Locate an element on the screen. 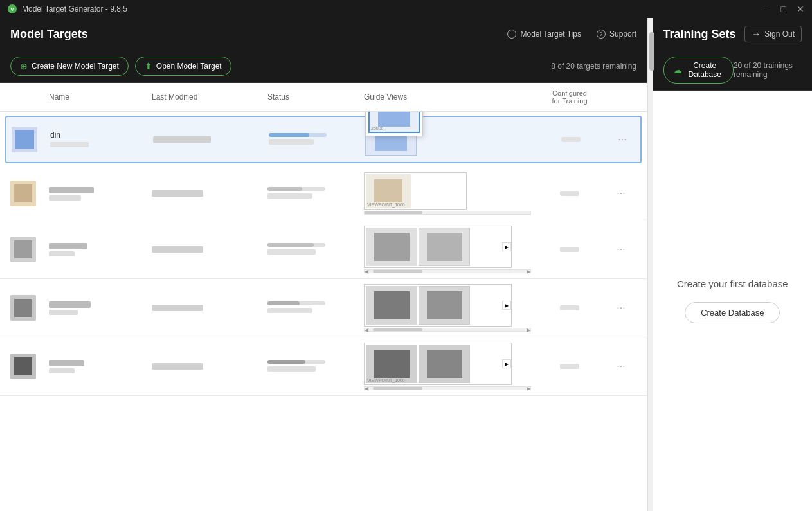 The image size is (812, 511). col-header-status: Status is located at coordinates (316, 97).